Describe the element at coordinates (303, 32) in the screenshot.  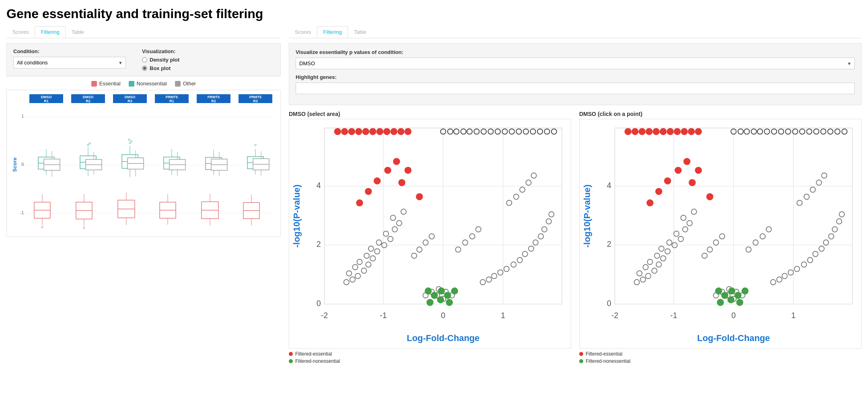
I see `tab-right-scores: Scores` at that location.